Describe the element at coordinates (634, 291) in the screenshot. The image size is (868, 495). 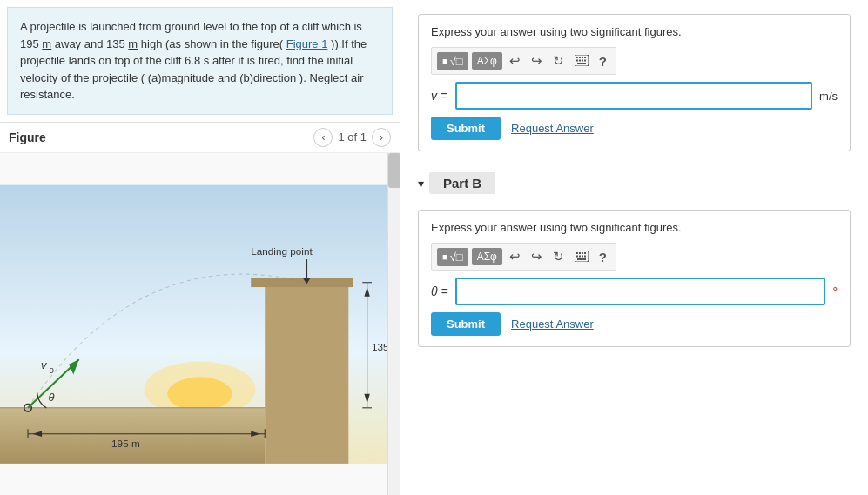
I see `part-b-input-row: θ = °` at that location.